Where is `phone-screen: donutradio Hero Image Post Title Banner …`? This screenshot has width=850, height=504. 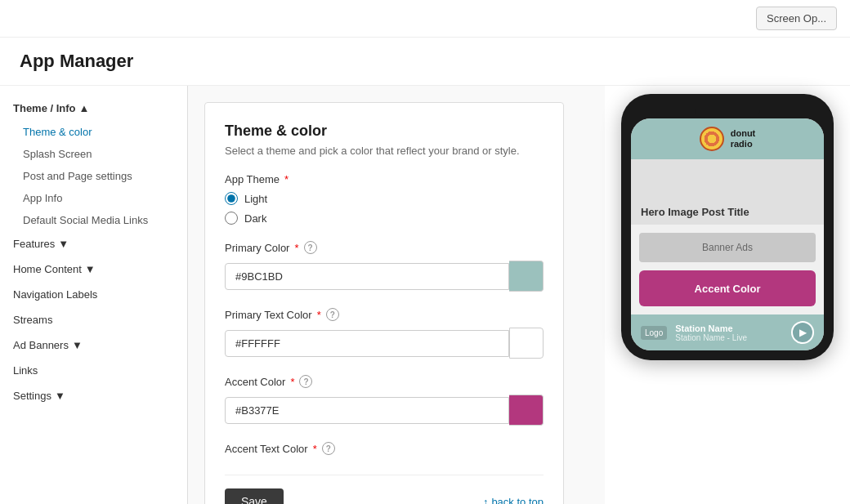 phone-screen: donutradio Hero Image Post Title Banner … is located at coordinates (727, 234).